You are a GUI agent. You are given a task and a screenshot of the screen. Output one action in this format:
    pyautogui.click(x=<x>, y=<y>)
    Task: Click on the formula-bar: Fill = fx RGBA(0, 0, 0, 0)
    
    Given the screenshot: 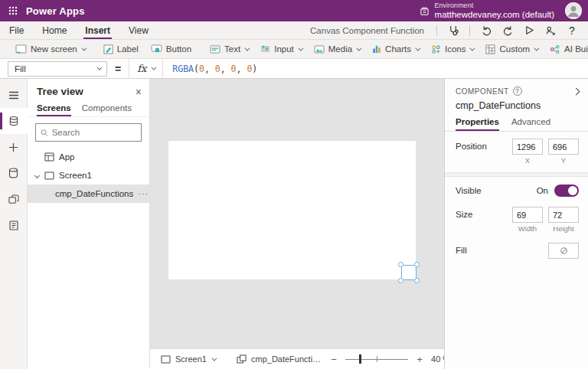 What is the action you would take?
    pyautogui.click(x=294, y=69)
    